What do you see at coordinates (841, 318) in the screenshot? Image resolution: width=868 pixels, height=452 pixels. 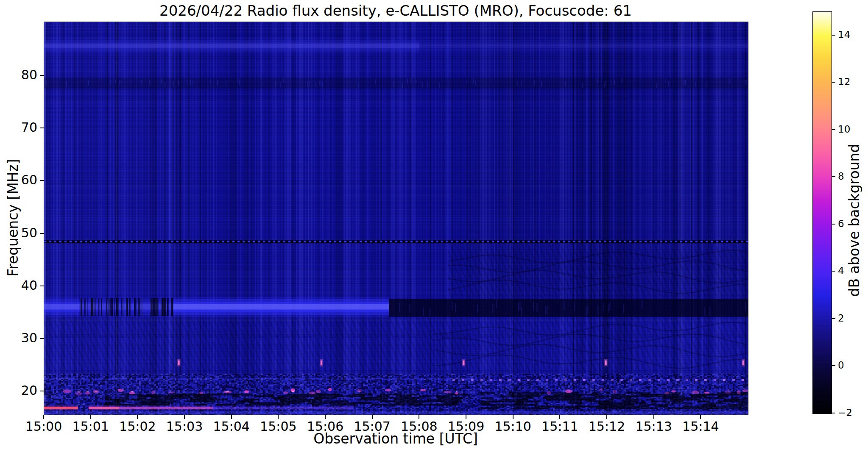 I see `colorbar-tick-label: 2` at bounding box center [841, 318].